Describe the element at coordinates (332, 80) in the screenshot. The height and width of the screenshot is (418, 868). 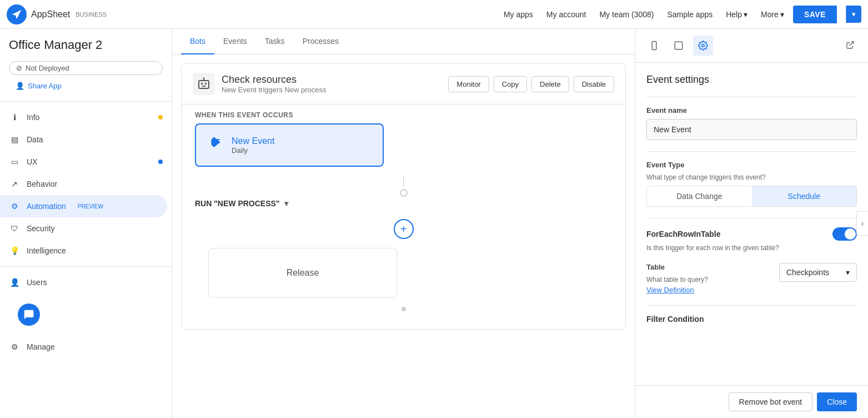
I see `bot-name: Check resources` at that location.